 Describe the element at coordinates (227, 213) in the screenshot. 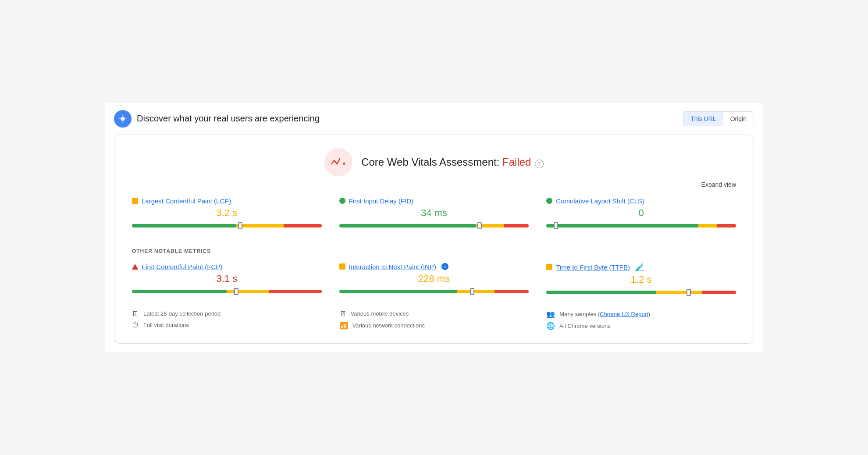

I see `metric-value-lcp: 3.2 s` at that location.